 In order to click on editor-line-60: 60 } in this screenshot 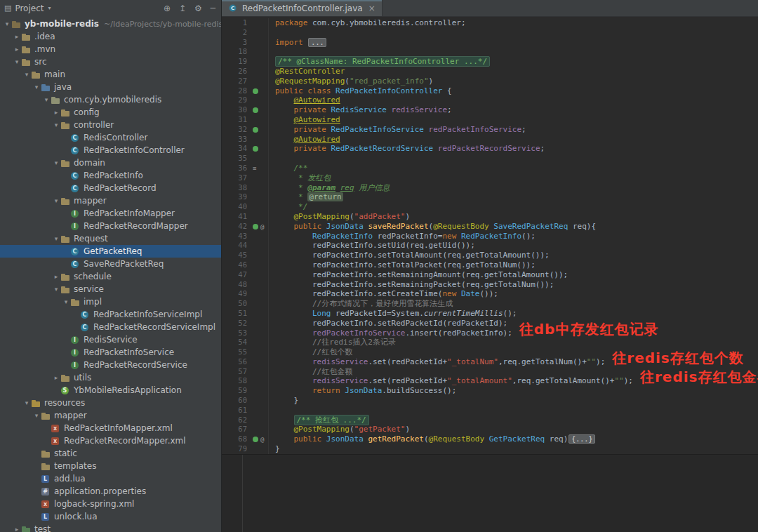, I will do `click(490, 401)`.